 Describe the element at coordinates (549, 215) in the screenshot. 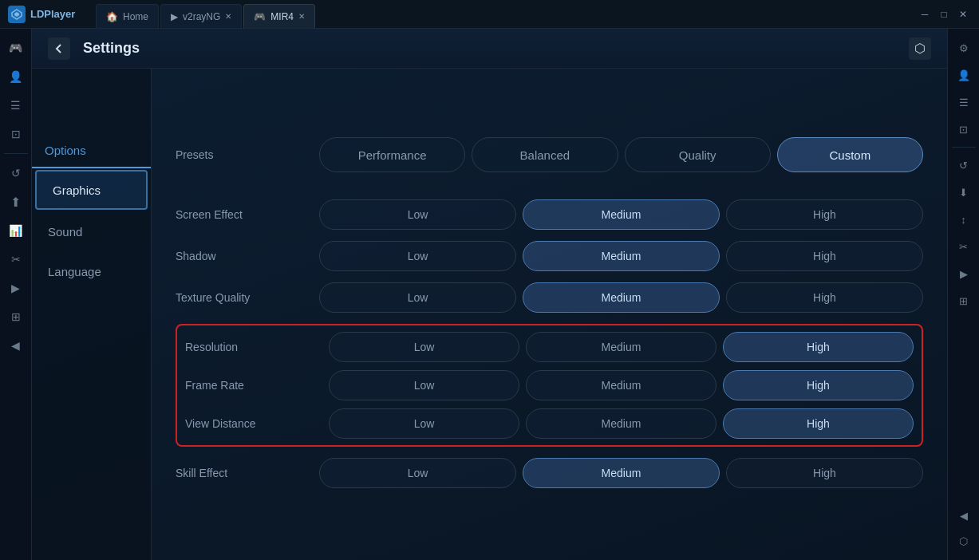

I see `screen-effect-row: Screen Effect Low Medium High` at that location.